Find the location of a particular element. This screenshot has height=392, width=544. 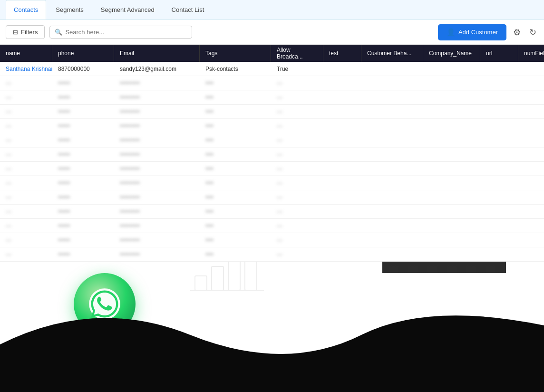

table-cell-tags: Psk-contacts is located at coordinates (235, 69).